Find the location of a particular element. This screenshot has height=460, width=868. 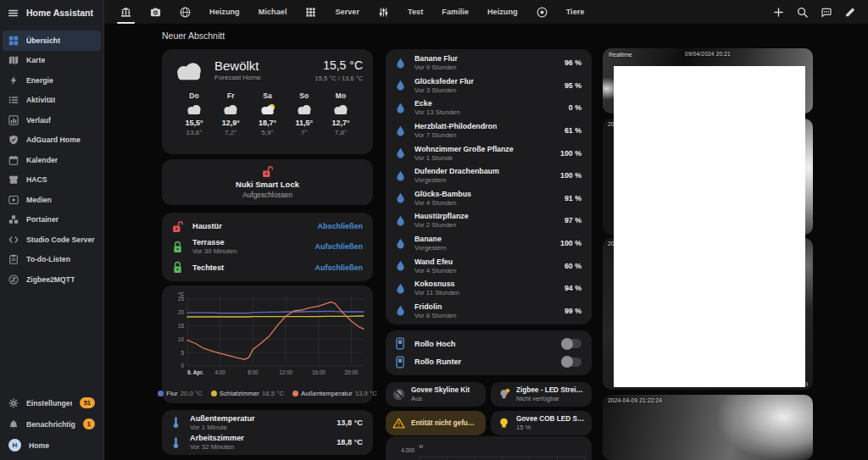

sidebar-item: Portainer is located at coordinates (52, 220).